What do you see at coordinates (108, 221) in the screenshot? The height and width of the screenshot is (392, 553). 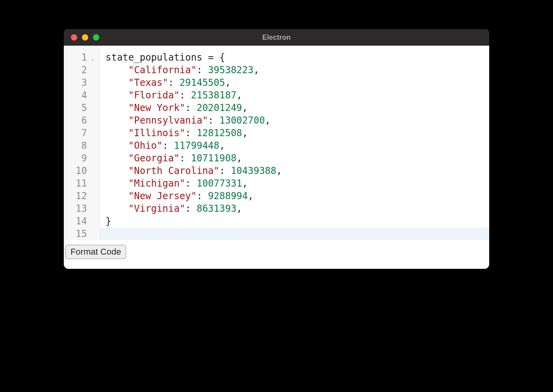 I see `code-brace: }` at bounding box center [108, 221].